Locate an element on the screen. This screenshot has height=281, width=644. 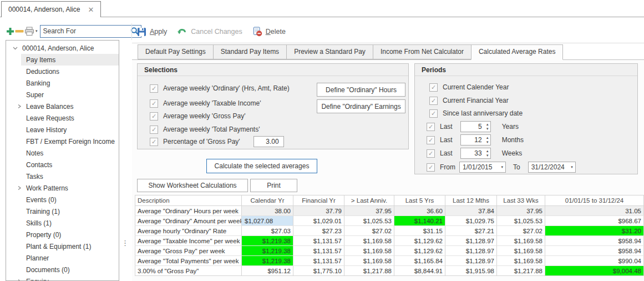
months-value is located at coordinates (471, 140).